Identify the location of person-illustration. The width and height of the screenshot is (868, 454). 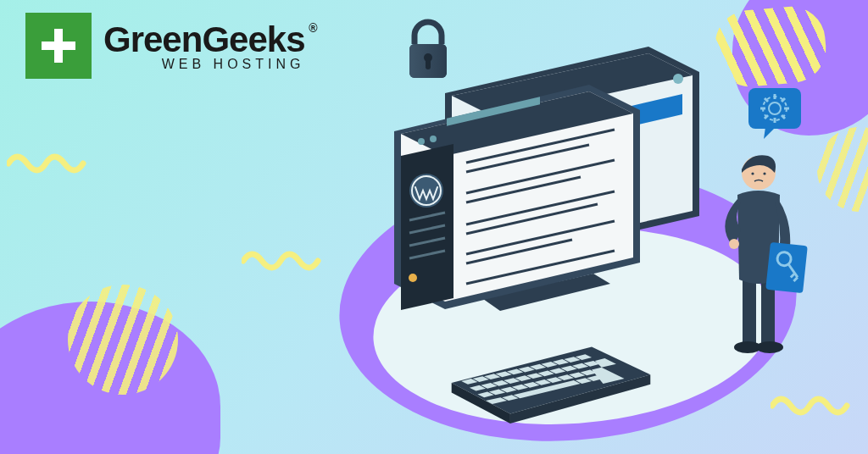
(758, 254).